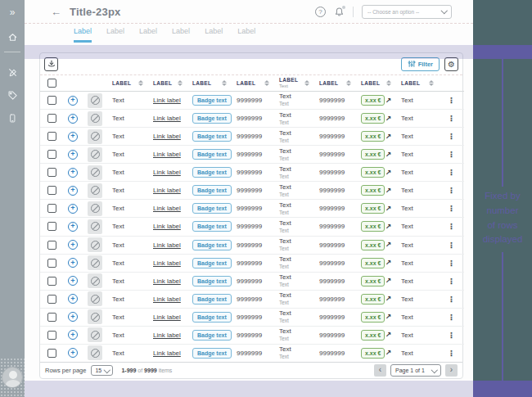 This screenshot has height=397, width=532. Describe the element at coordinates (339, 11) in the screenshot. I see `notification-bell-icon` at that location.